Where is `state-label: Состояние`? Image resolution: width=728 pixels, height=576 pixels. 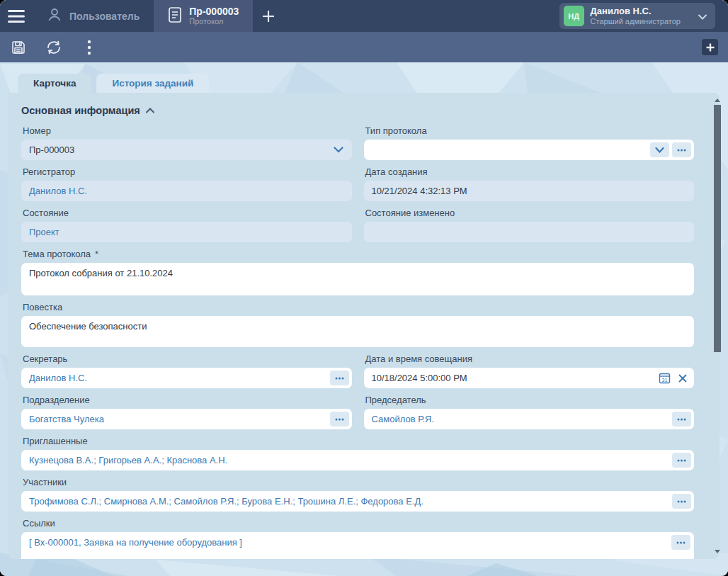
state-label: Состояние is located at coordinates (187, 213).